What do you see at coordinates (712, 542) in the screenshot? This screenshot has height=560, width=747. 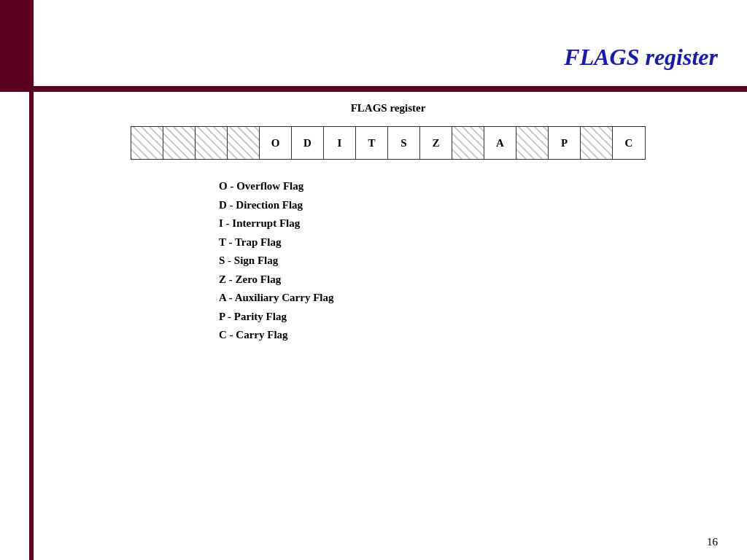 I see `page-number: 16` at bounding box center [712, 542].